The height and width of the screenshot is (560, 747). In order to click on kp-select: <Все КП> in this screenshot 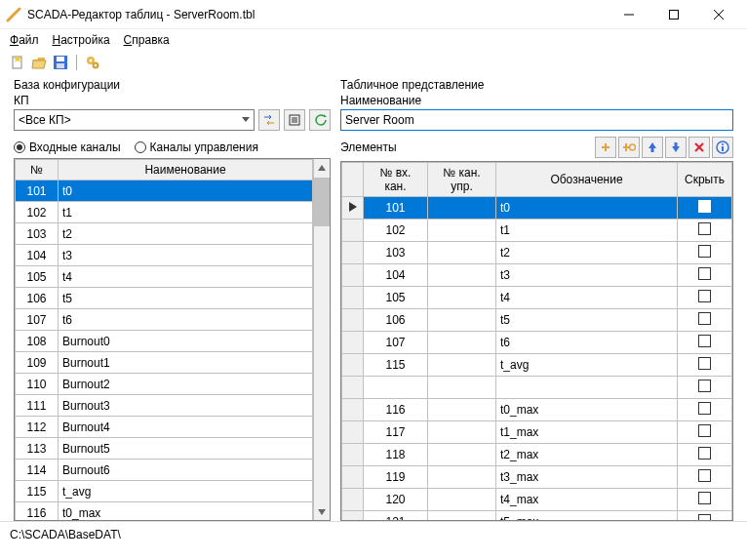, I will do `click(135, 120)`.